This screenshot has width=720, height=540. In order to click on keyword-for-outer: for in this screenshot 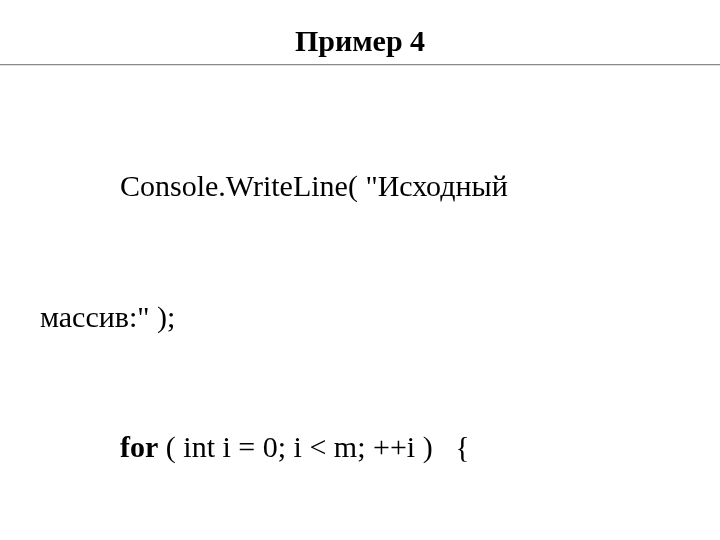, I will do `click(139, 446)`.